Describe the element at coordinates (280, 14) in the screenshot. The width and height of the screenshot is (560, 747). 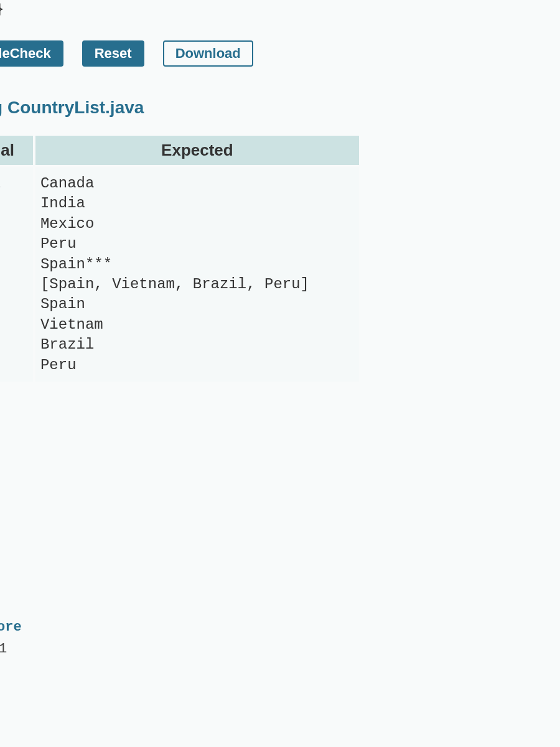
I see `code-tail-line: 9 }` at that location.